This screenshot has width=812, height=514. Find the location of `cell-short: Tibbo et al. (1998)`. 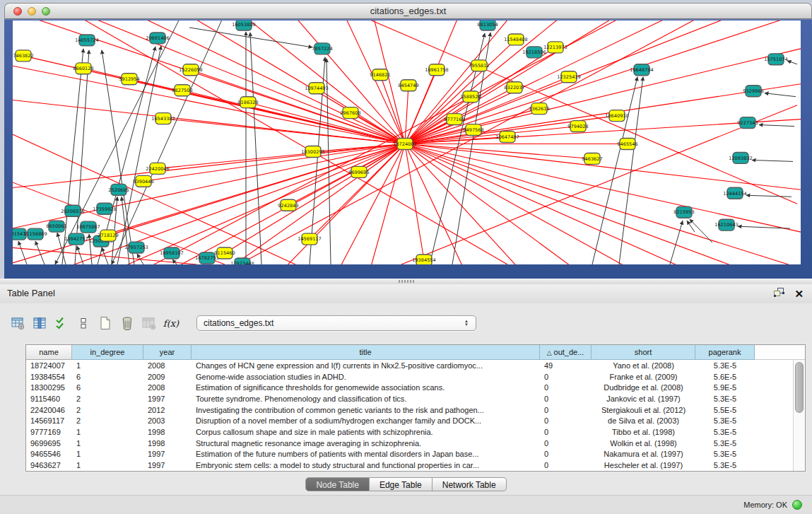

cell-short: Tibbo et al. (1998) is located at coordinates (643, 432).